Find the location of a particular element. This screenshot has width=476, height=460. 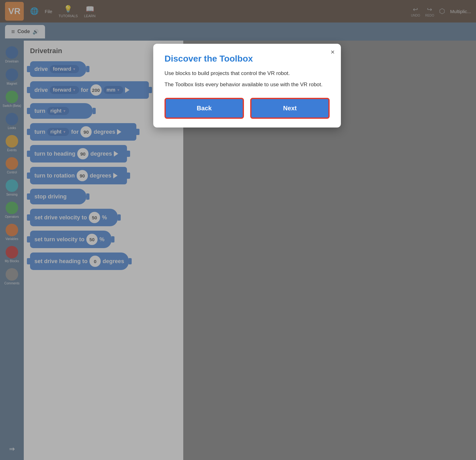

modal-close-button: × is located at coordinates (333, 52).